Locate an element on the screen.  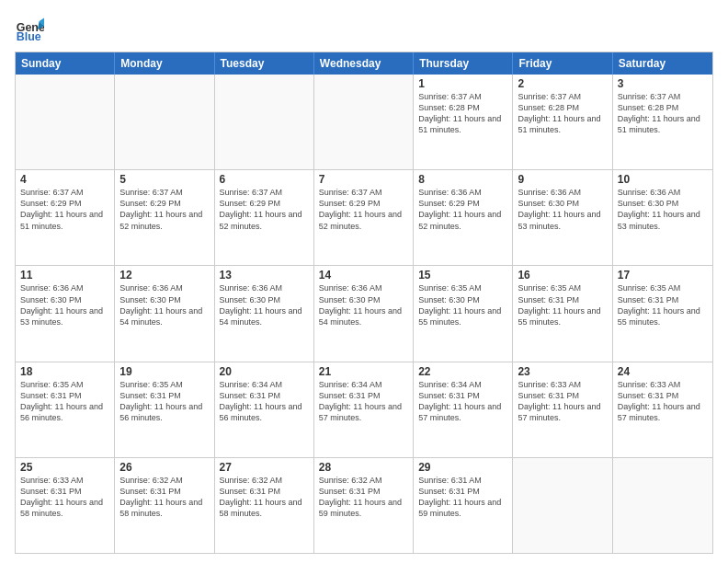
day-number: 12 is located at coordinates (164, 275).